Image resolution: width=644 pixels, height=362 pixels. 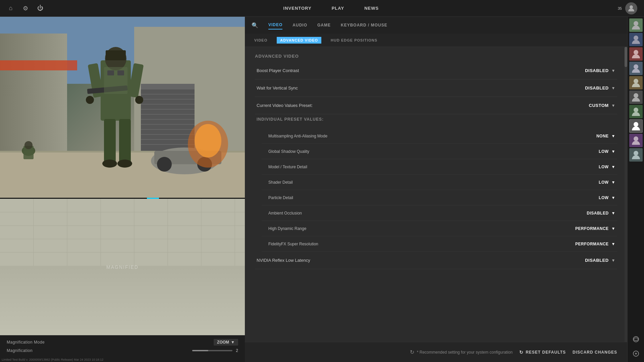 I want to click on scrollbar, so click(x=626, y=194).